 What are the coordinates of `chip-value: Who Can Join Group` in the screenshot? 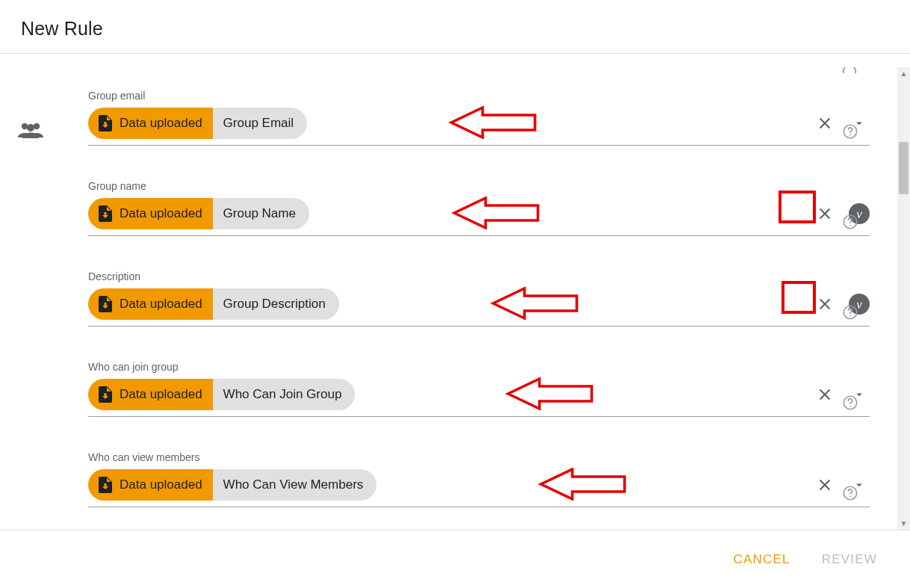 It's located at (284, 394).